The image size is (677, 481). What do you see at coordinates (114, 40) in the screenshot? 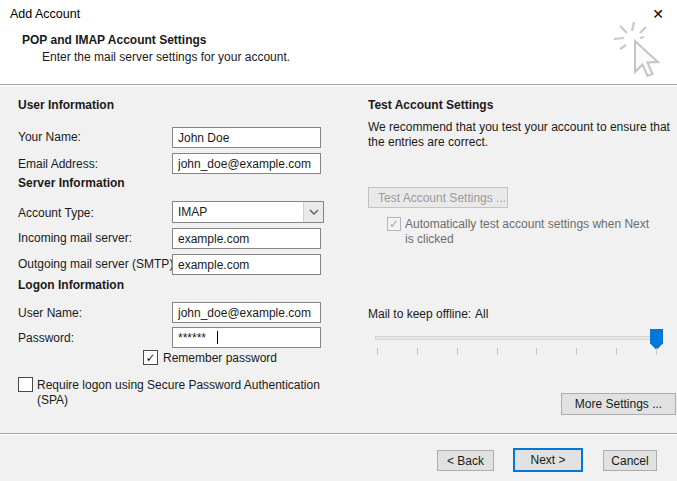
I see `page-title: POP and IMAP Account Settings` at bounding box center [114, 40].